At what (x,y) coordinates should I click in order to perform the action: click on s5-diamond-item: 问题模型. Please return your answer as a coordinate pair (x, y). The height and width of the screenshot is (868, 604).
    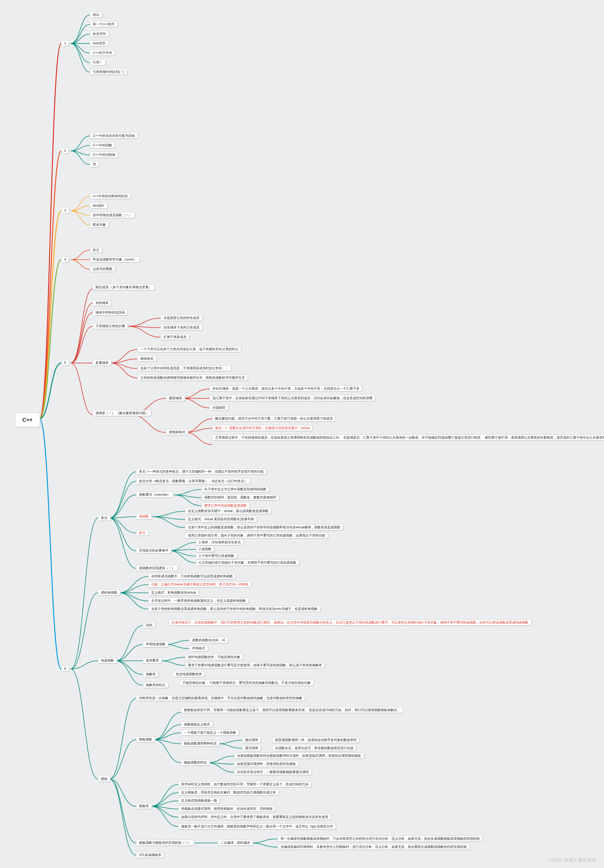
    Looking at the image, I should click on (219, 408).